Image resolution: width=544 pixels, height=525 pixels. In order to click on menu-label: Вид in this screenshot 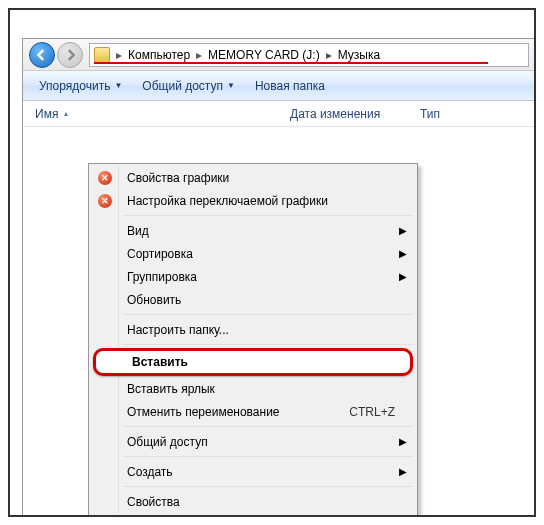, I will do `click(261, 231)`.